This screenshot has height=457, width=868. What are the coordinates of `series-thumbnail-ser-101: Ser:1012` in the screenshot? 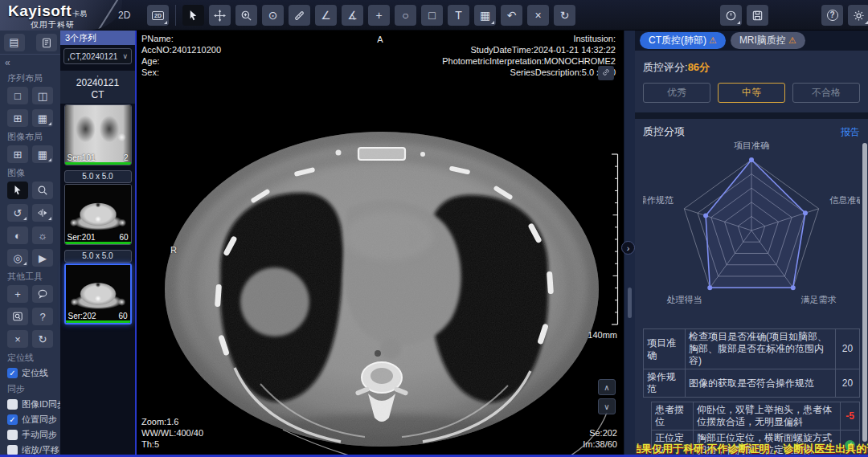 It's located at (98, 135).